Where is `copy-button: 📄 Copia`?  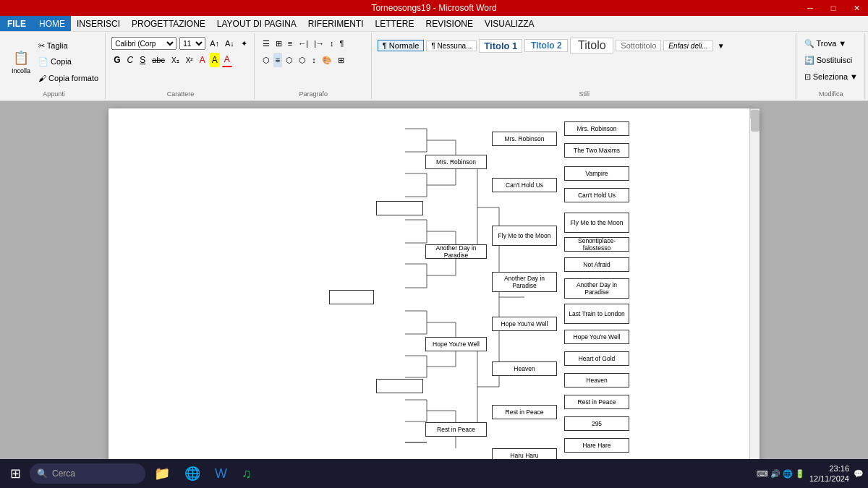 copy-button: 📄 Copia is located at coordinates (68, 62).